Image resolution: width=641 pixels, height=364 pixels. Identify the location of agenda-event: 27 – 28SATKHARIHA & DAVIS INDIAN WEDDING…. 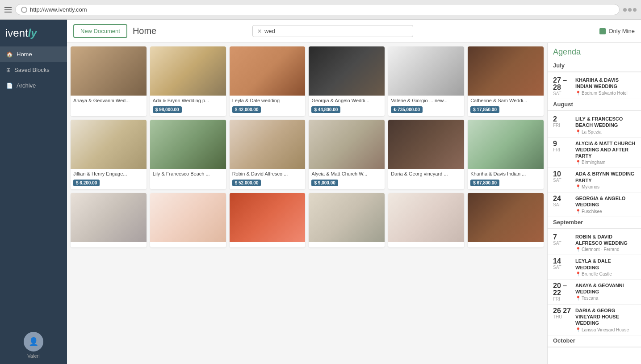
(594, 87).